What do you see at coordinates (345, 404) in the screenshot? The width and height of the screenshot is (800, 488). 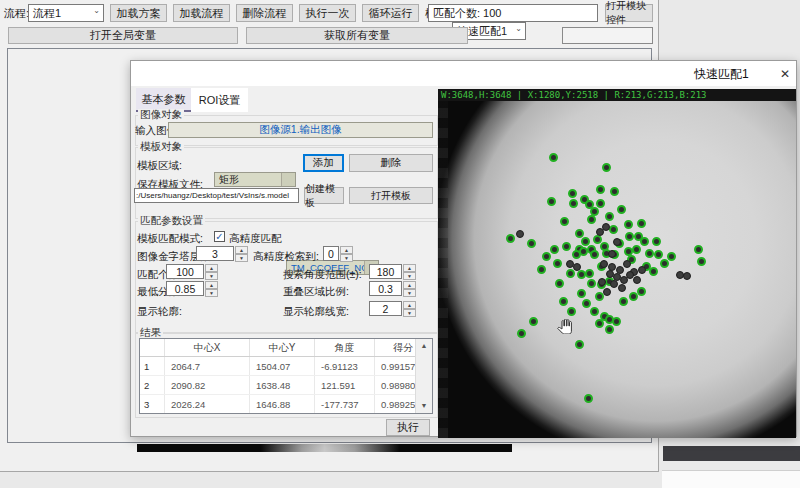 I see `table-cell: -177.737` at bounding box center [345, 404].